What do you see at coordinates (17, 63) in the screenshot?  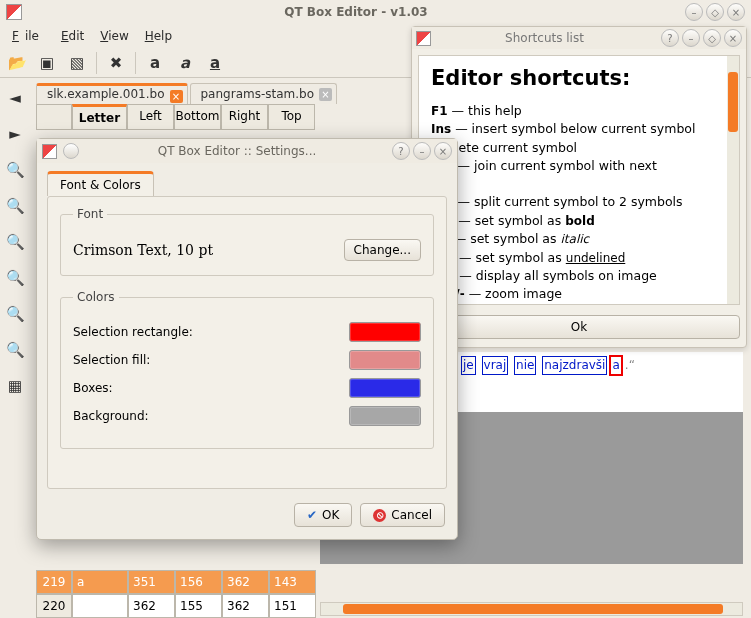 I see `open-icon: 📂` at bounding box center [17, 63].